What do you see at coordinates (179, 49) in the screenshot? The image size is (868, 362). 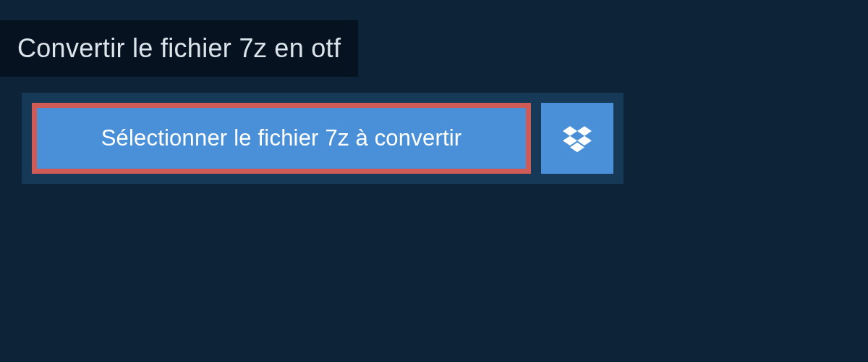 I see `page-title: Convertir le fichier 7z en otf` at bounding box center [179, 49].